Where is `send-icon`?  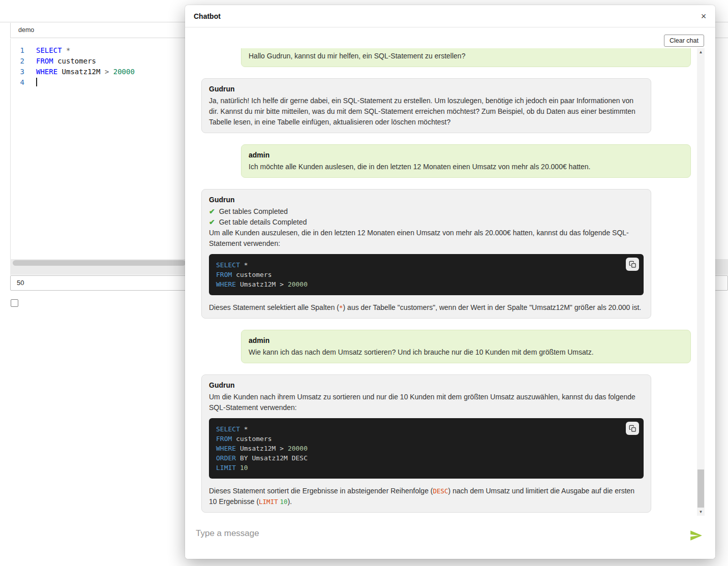
send-icon is located at coordinates (696, 536).